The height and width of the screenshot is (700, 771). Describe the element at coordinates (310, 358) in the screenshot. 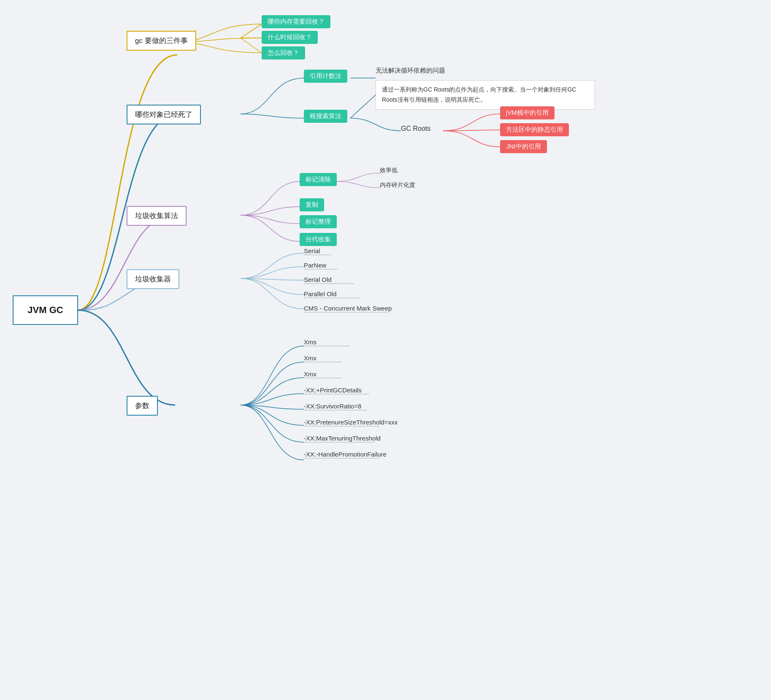

I see `param-xmx1: Xmx` at that location.